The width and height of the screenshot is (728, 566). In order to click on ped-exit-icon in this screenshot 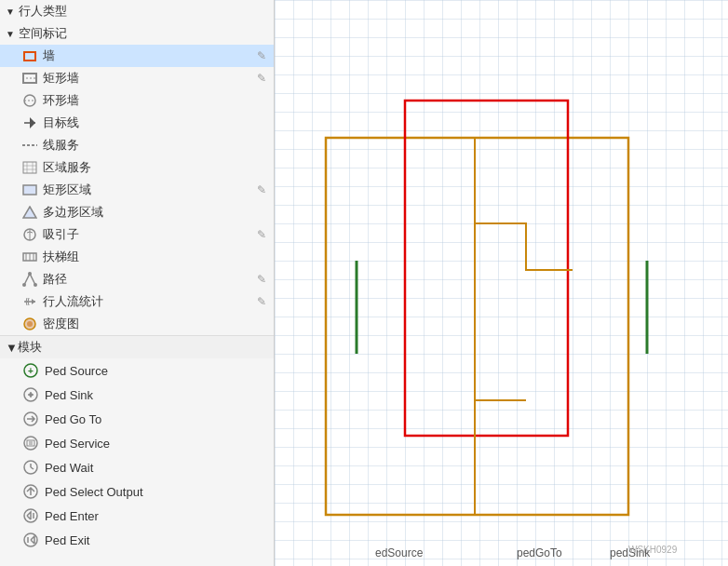, I will do `click(31, 540)`.